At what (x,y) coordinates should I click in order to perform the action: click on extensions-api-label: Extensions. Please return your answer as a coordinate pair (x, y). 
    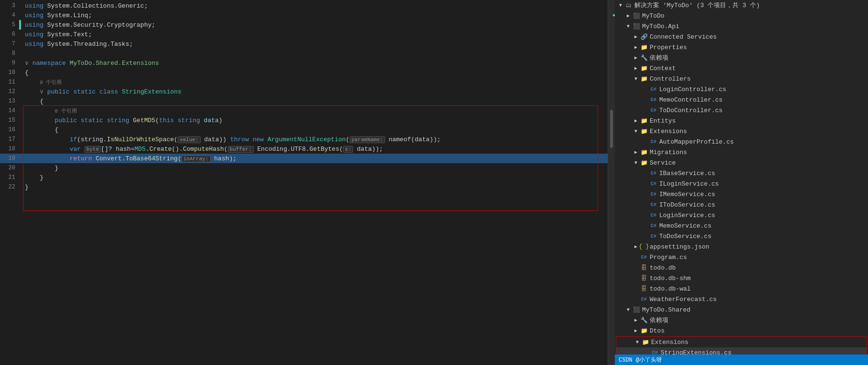
    Looking at the image, I should click on (759, 132).